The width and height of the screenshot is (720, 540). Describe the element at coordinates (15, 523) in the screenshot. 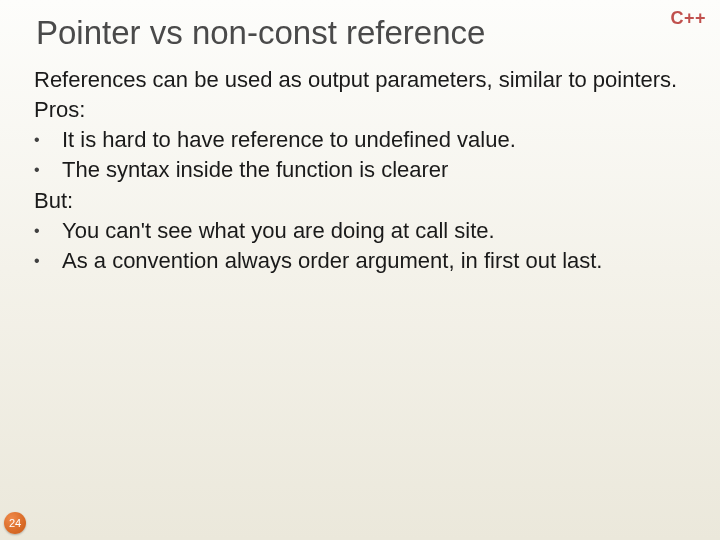

I see `slide-number-badge: 24` at that location.